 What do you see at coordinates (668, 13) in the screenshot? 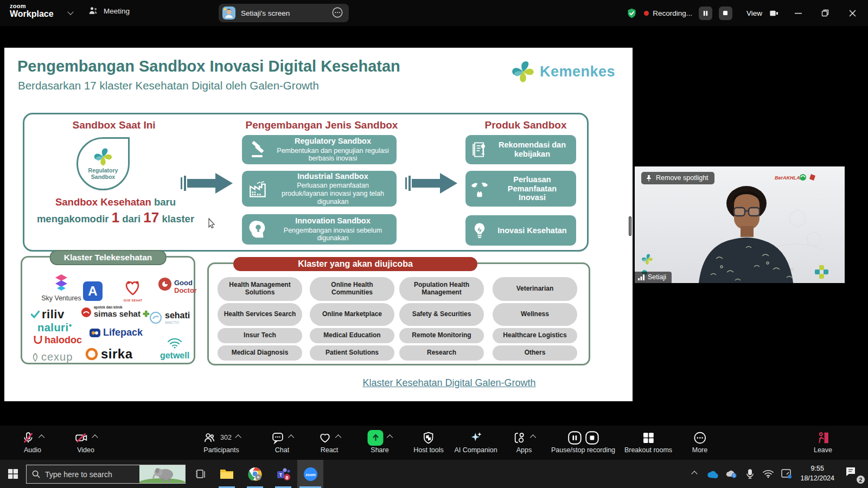
I see `recording-indicator: Recording...` at bounding box center [668, 13].